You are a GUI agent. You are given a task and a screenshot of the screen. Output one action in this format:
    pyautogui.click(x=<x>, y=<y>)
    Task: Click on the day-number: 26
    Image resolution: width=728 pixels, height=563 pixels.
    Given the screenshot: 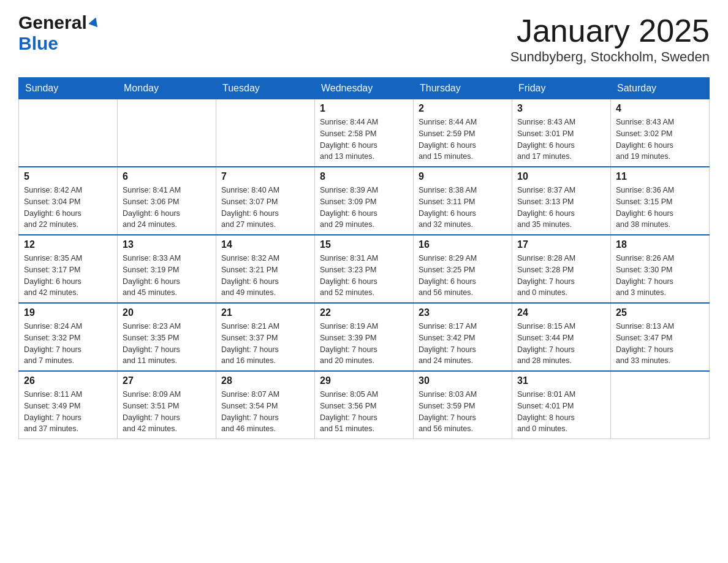 What is the action you would take?
    pyautogui.click(x=68, y=381)
    